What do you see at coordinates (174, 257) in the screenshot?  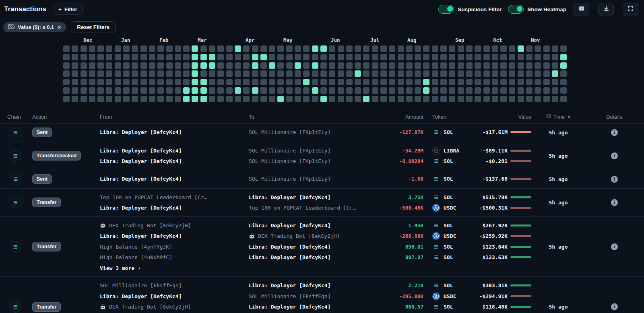 I see `from-address: High Balance [4uWuh9fC]` at bounding box center [174, 257].